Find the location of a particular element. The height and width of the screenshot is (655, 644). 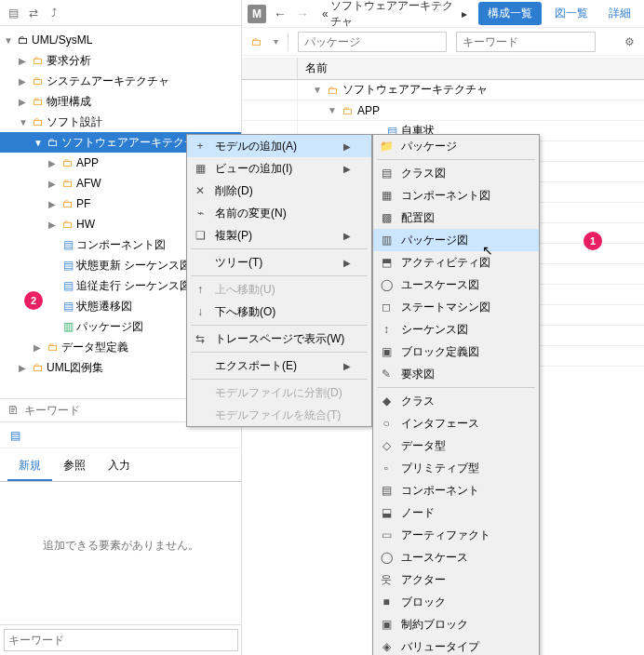

menu-item: ✎要求図 is located at coordinates (456, 374).